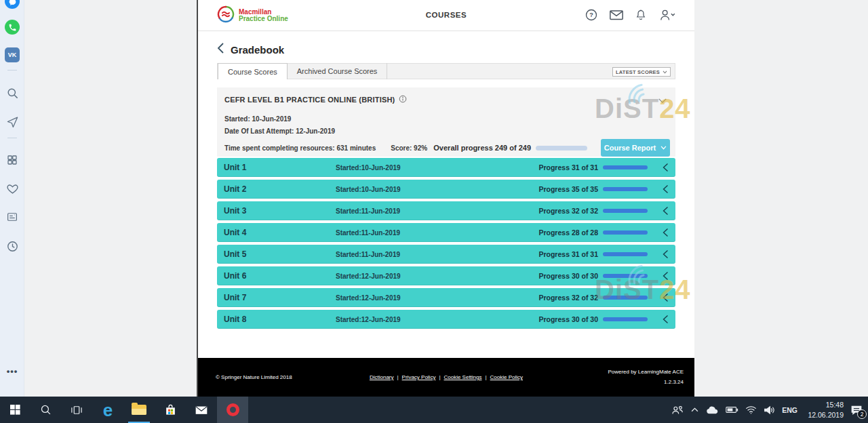  What do you see at coordinates (446, 211) in the screenshot?
I see `unit-row: Unit 3 Started:11-Jun-2019 Progress 32 o…` at bounding box center [446, 211].